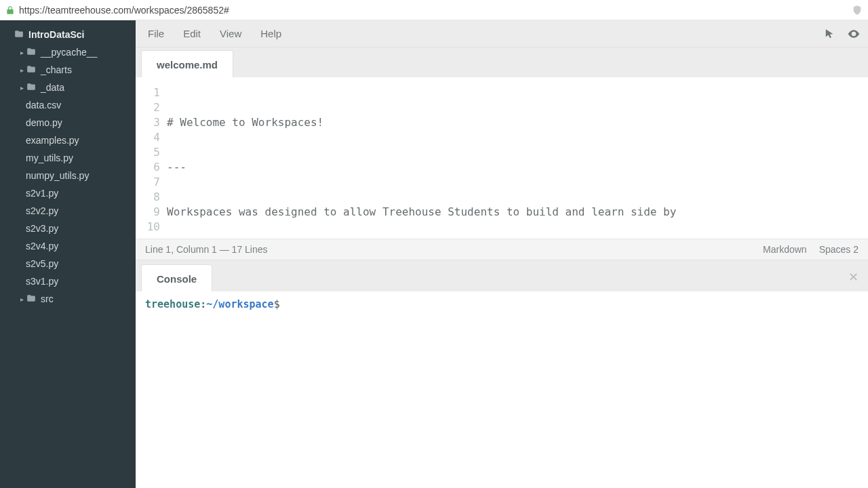  I want to click on file-label: s3v1.py, so click(42, 281).